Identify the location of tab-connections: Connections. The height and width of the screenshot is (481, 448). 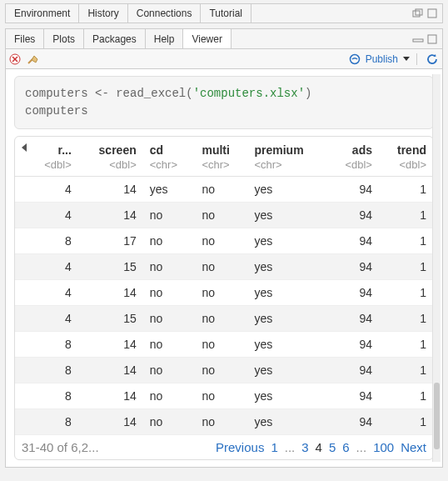
(165, 13).